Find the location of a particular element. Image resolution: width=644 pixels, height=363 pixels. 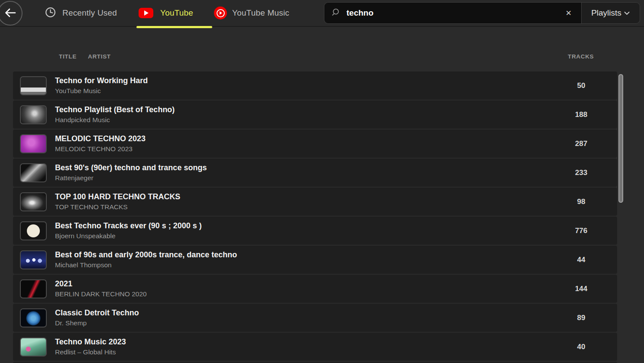

playlist-title: Best 90's (90er) techno and trance songs is located at coordinates (131, 168).